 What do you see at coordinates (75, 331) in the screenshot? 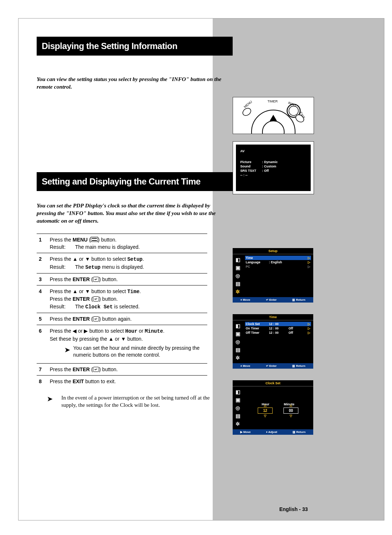
I see `left-triangle-icon: ◀` at bounding box center [75, 331].